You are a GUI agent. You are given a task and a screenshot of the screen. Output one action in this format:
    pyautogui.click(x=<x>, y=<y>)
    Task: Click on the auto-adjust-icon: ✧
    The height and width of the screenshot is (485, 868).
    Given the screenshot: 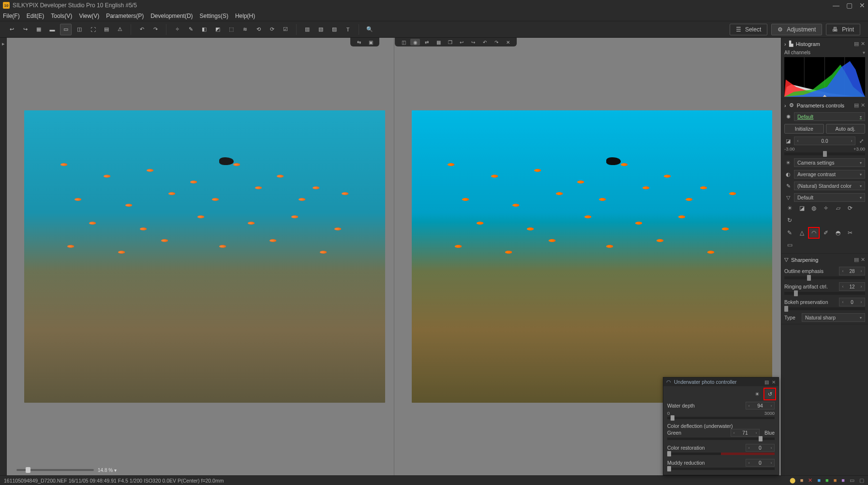 What is the action you would take?
    pyautogui.click(x=177, y=30)
    